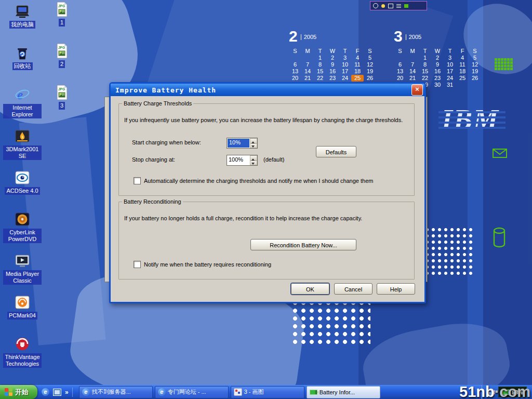 This screenshot has width=532, height=399. I want to click on language-indicator: EN, so click(491, 392).